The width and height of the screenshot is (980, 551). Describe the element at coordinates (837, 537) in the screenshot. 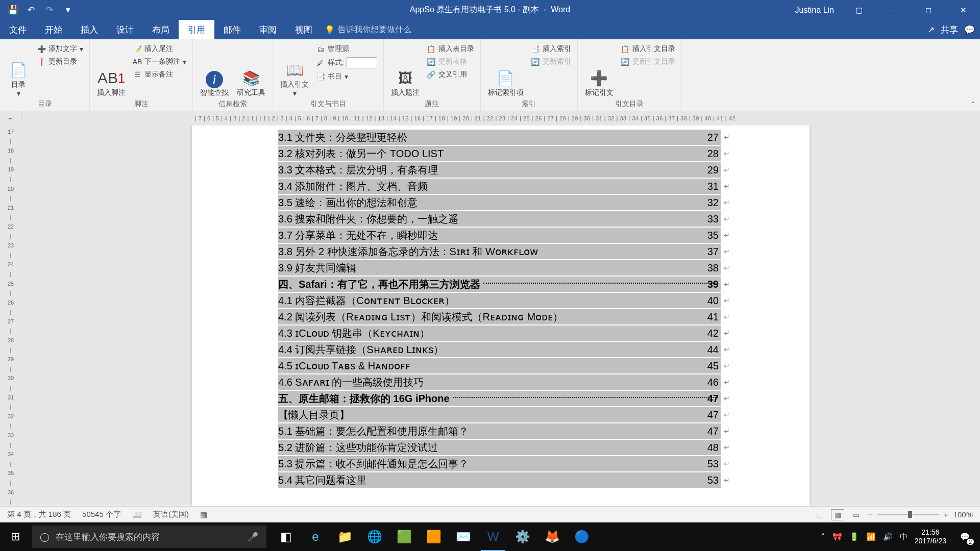

I see `tray-app-icon: 🎀` at that location.